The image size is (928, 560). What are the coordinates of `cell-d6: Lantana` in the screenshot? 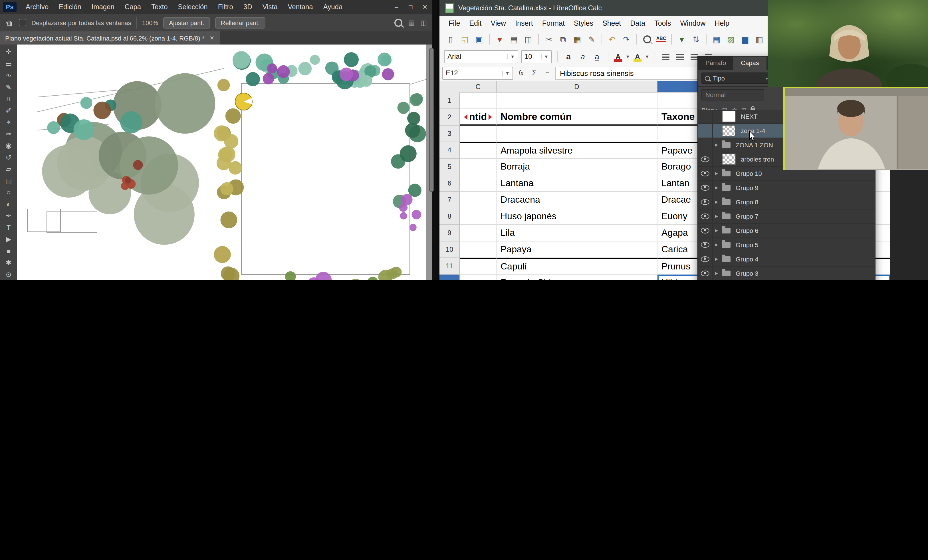 It's located at (577, 183).